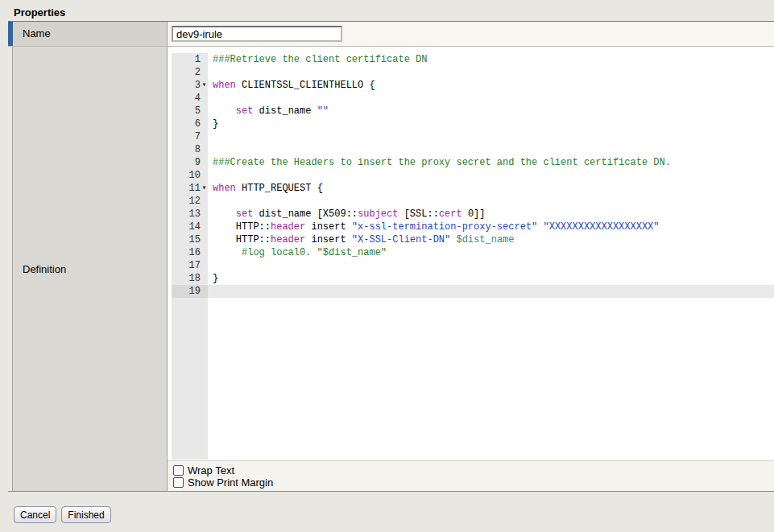 The width and height of the screenshot is (774, 532). I want to click on line-number: 19, so click(195, 291).